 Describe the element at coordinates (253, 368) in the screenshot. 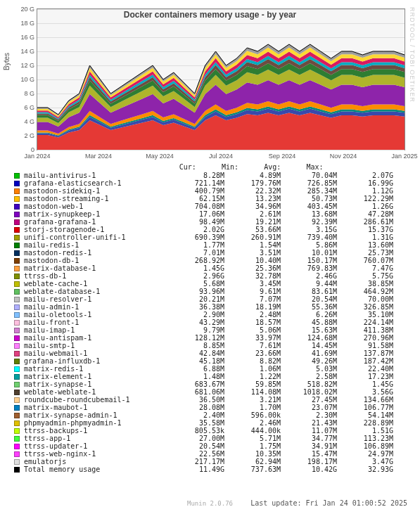

I see `legend-min: 1.06M` at that location.